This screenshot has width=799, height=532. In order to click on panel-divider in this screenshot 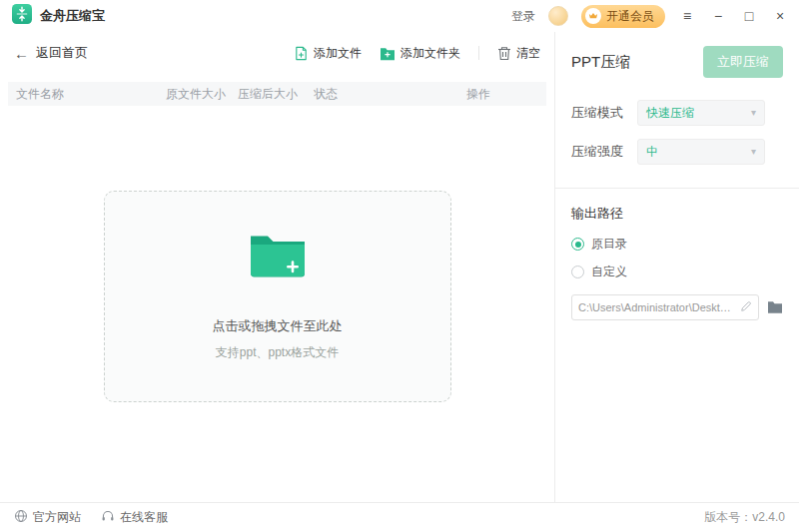, I will do `click(677, 188)`.